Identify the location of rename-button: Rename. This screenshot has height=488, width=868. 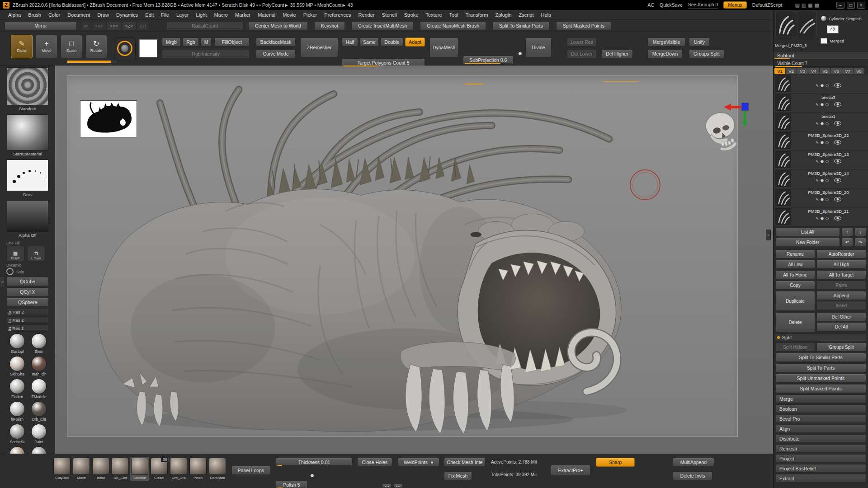
(795, 254).